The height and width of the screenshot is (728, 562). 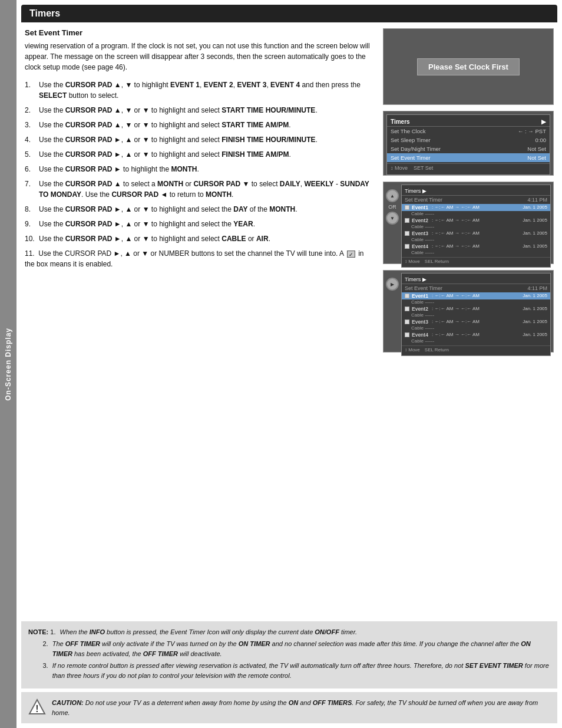 What do you see at coordinates (468, 149) in the screenshot?
I see `menu-item-daynight: Set Day/Night Timer Not Set` at bounding box center [468, 149].